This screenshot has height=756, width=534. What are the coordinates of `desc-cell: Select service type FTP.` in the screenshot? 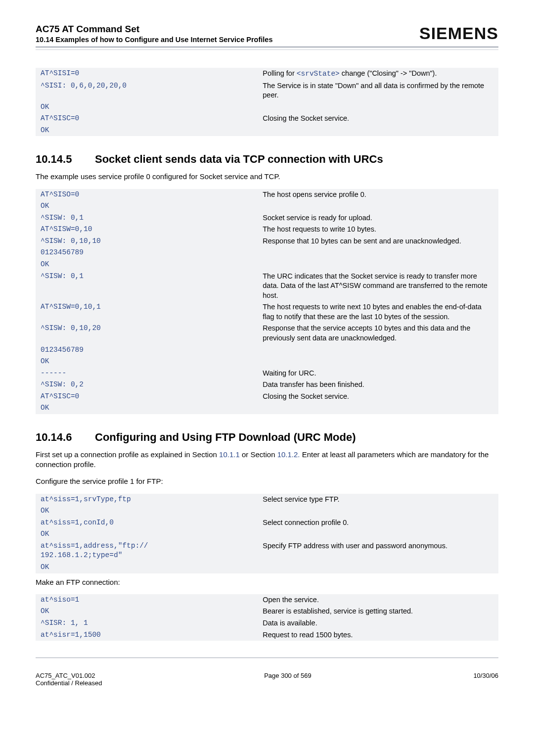 It's located at (378, 500).